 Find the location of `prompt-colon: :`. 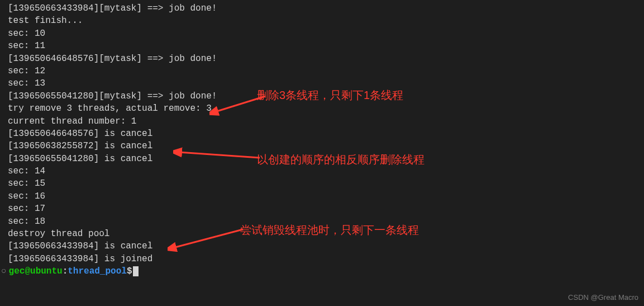

prompt-colon: : is located at coordinates (65, 271).